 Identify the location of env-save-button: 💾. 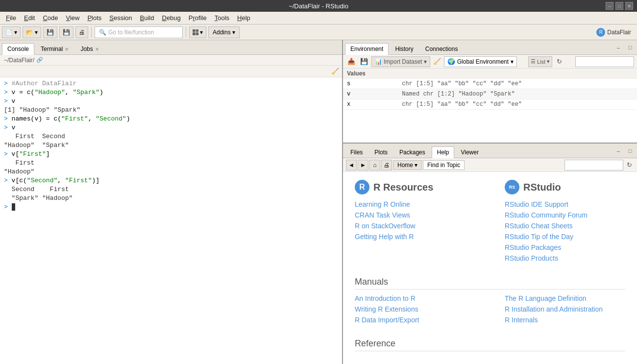
(364, 62).